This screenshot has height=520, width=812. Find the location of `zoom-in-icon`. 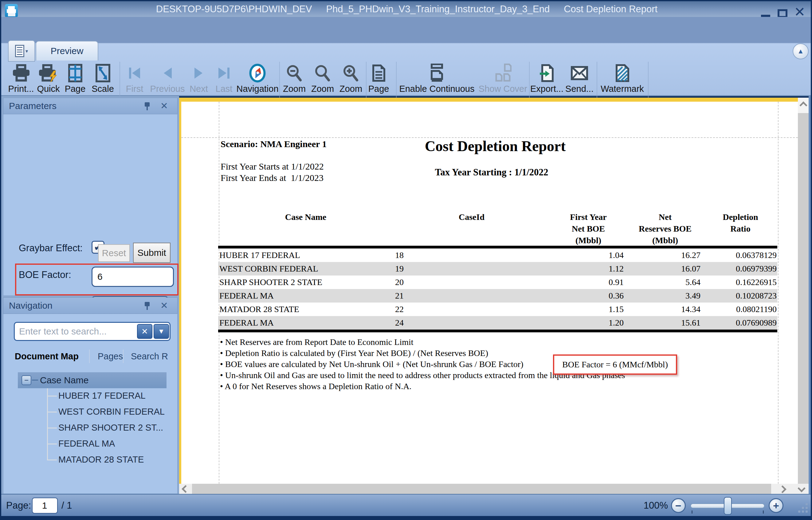

zoom-in-icon is located at coordinates (351, 73).